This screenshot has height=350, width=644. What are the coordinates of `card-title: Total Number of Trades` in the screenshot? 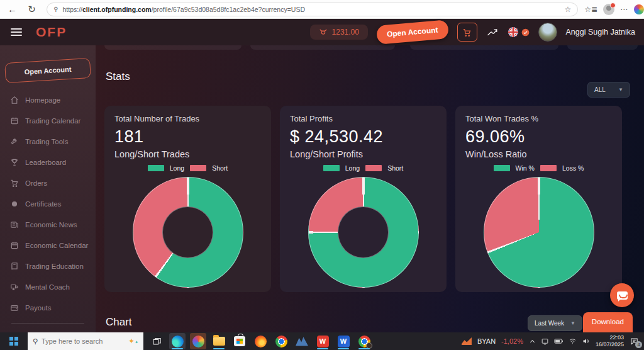 It's located at (187, 118).